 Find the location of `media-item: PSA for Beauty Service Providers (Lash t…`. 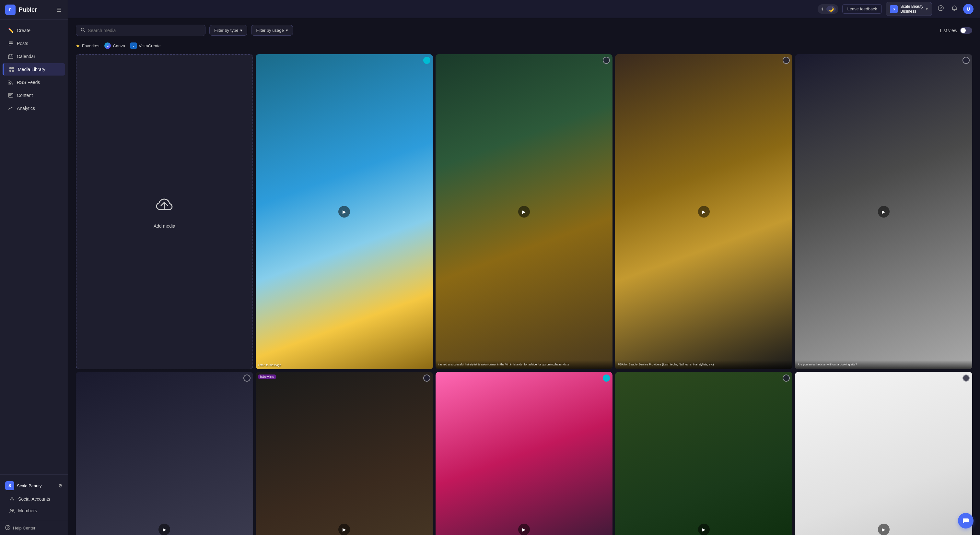

media-item: PSA for Beauty Service Providers (Lash t… is located at coordinates (704, 212).